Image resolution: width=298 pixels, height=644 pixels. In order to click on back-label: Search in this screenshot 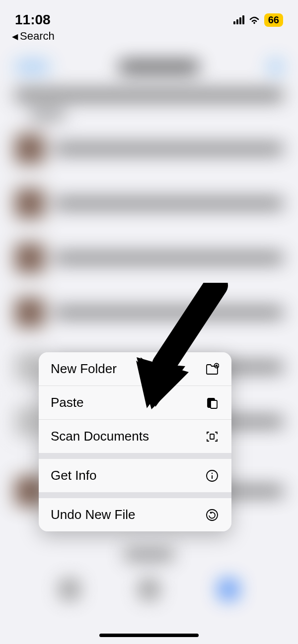, I will do `click(37, 36)`.